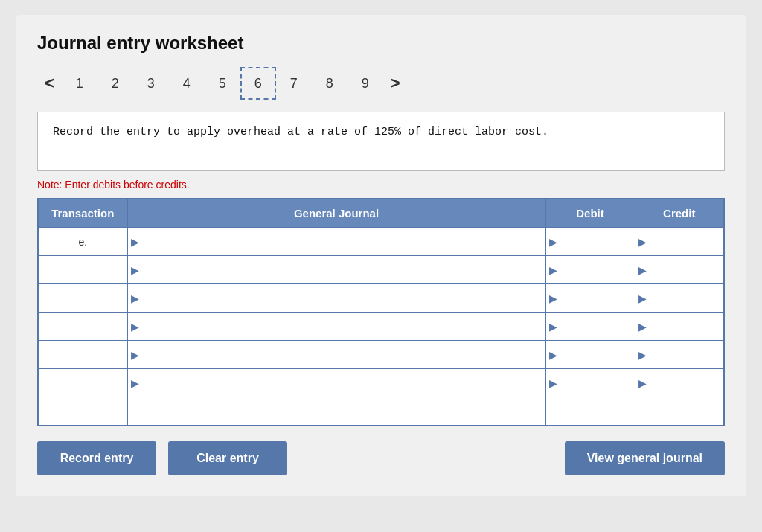 This screenshot has height=532, width=762. Describe the element at coordinates (365, 83) in the screenshot. I see `nav-page-9: 9` at that location.